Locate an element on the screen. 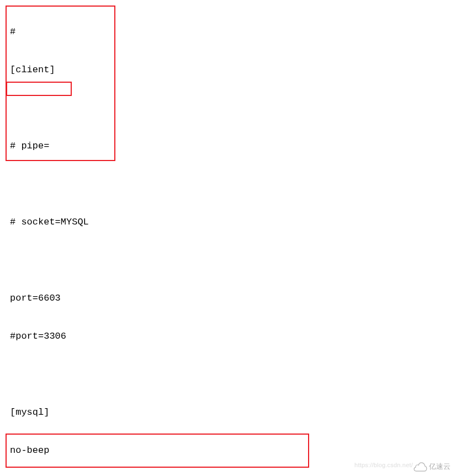  config-line: # is located at coordinates (233, 32).